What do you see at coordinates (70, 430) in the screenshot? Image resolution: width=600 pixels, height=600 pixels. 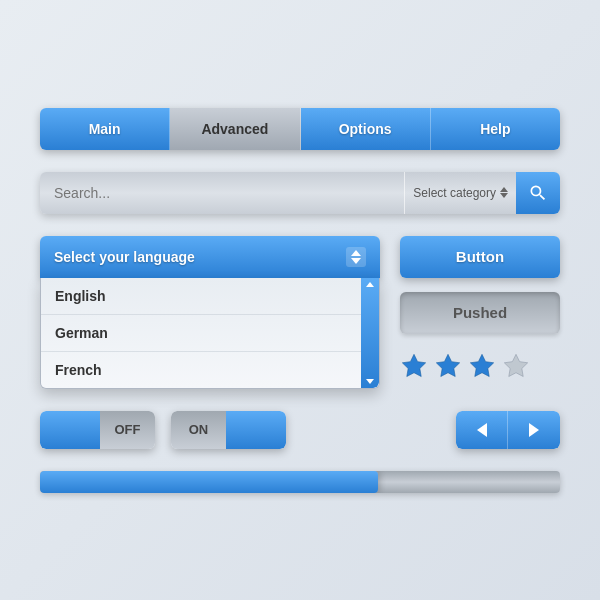 I see `toggle-off-blue-side` at bounding box center [70, 430].